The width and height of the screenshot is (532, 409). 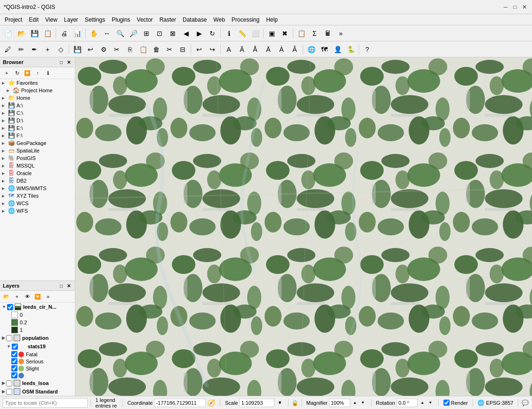 What do you see at coordinates (9, 338) in the screenshot?
I see `population-checkbox` at bounding box center [9, 338].